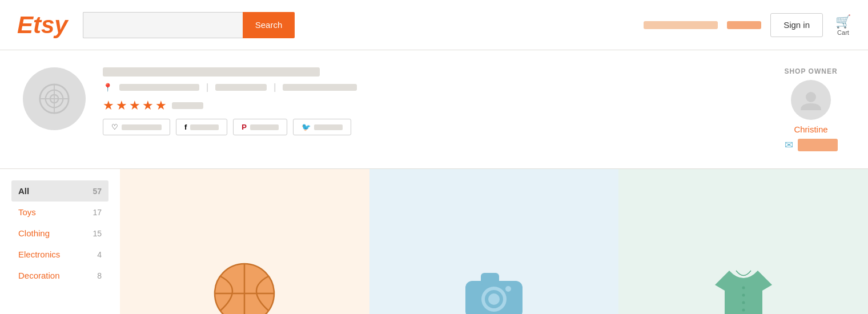 This screenshot has width=868, height=314. Describe the element at coordinates (811, 129) in the screenshot. I see `owner-name: Christine` at that location.